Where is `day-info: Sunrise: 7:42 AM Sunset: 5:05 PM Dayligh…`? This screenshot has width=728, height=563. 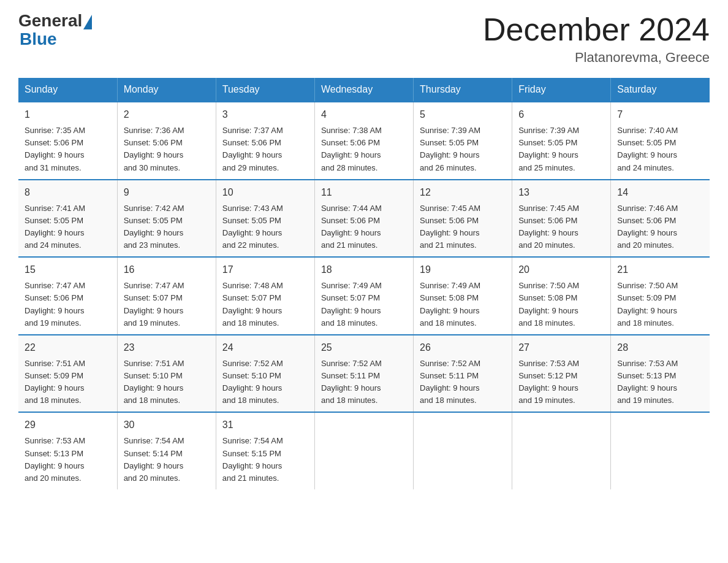
day-info: Sunrise: 7:42 AM Sunset: 5:05 PM Dayligh… is located at coordinates (167, 227).